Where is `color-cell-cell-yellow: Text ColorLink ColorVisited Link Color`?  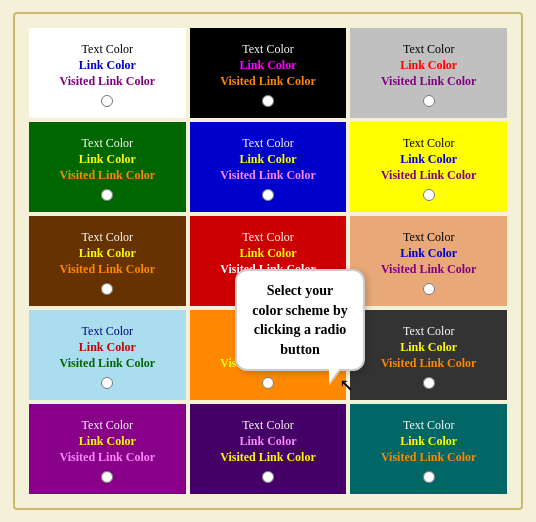 color-cell-cell-yellow: Text ColorLink ColorVisited Link Color is located at coordinates (428, 167).